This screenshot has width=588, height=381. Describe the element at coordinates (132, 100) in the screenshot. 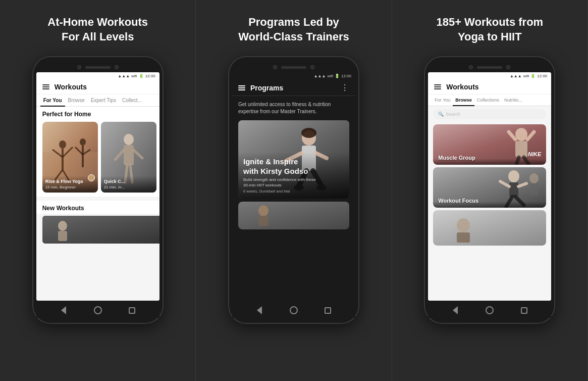

I see `tab-collections-1: Collect...` at that location.